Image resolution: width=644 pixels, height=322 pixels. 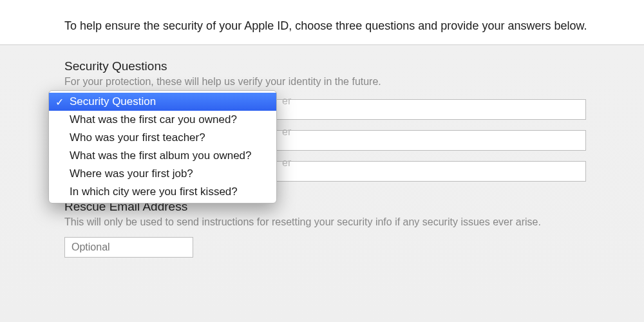 I want to click on dropdown-item-label: Who was your first teacher?, so click(x=138, y=138).